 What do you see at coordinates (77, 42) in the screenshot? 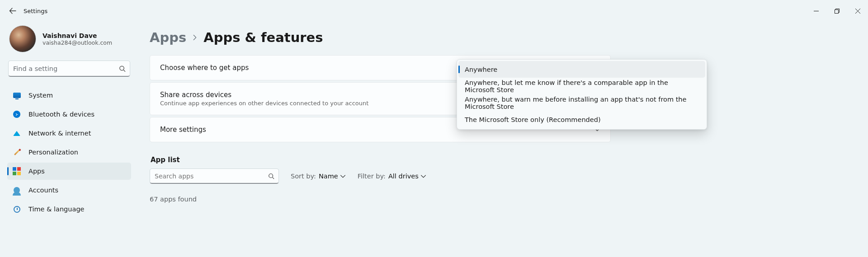
I see `profile-email: vaisha284@outlook.com` at bounding box center [77, 42].